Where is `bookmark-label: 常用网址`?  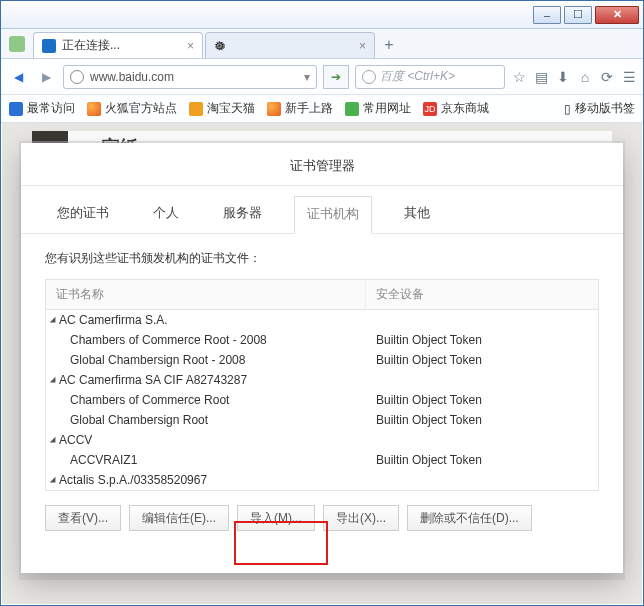 bookmark-label: 常用网址 is located at coordinates (387, 108).